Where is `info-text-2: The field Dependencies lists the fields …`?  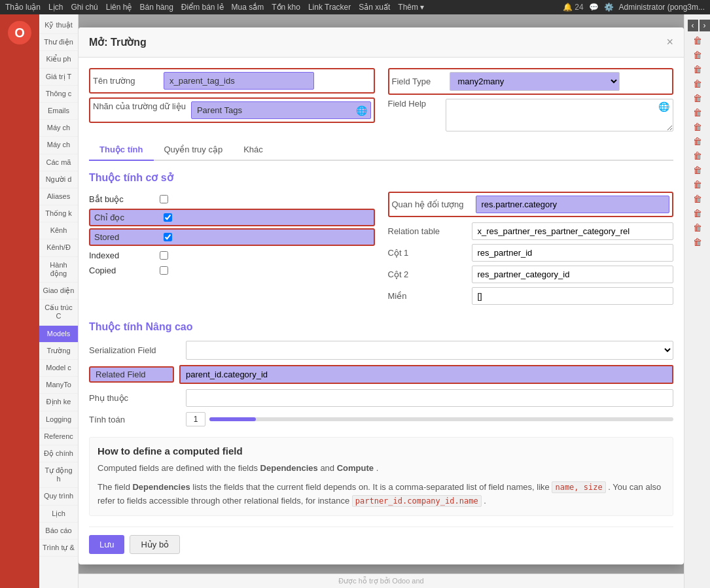
info-text-2: The field Dependencies lists the fields … is located at coordinates (381, 494).